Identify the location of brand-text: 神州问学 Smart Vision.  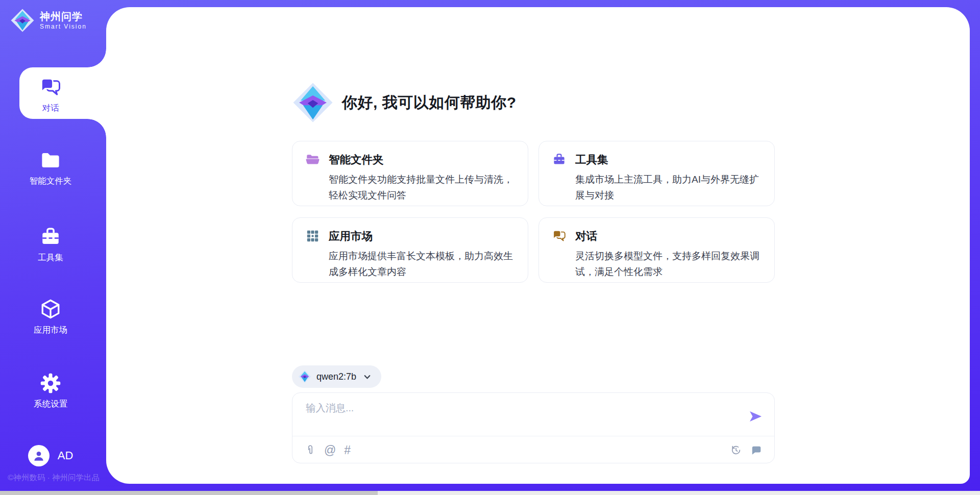
(63, 20).